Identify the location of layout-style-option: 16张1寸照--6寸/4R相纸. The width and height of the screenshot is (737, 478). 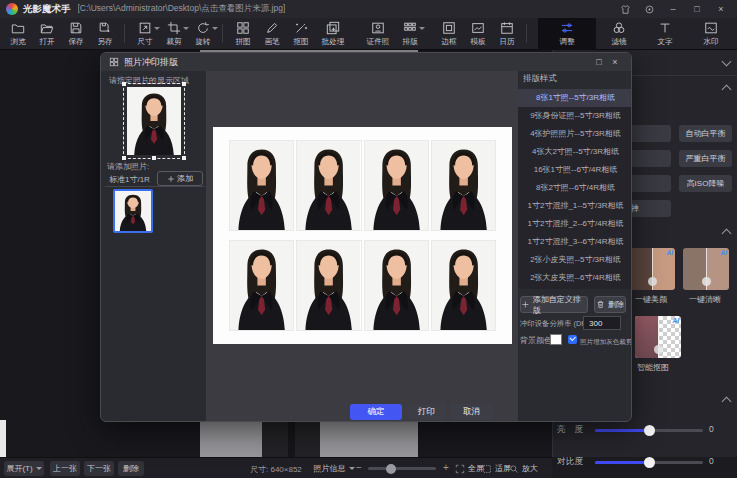
(575, 170).